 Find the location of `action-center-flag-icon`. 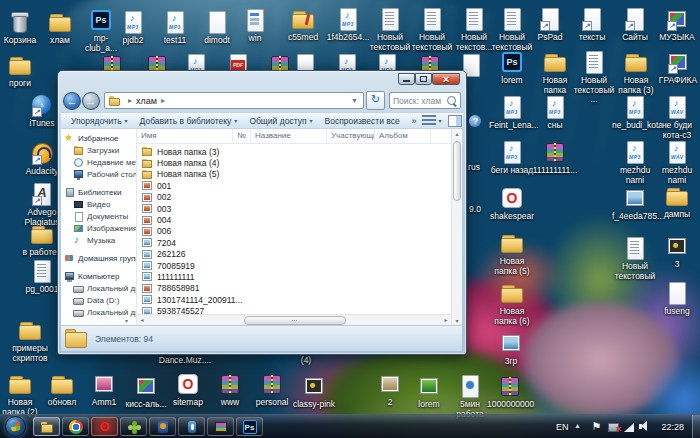

action-center-flag-icon is located at coordinates (597, 427).